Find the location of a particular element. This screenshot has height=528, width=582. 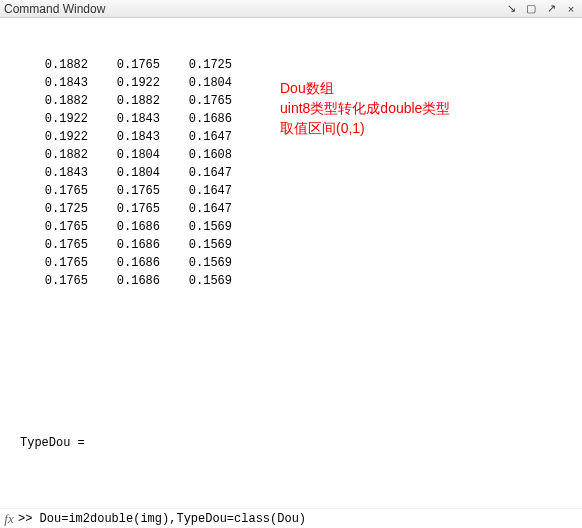

title-bar: Command Window ↘ ▢ ↗ × is located at coordinates (291, 9).